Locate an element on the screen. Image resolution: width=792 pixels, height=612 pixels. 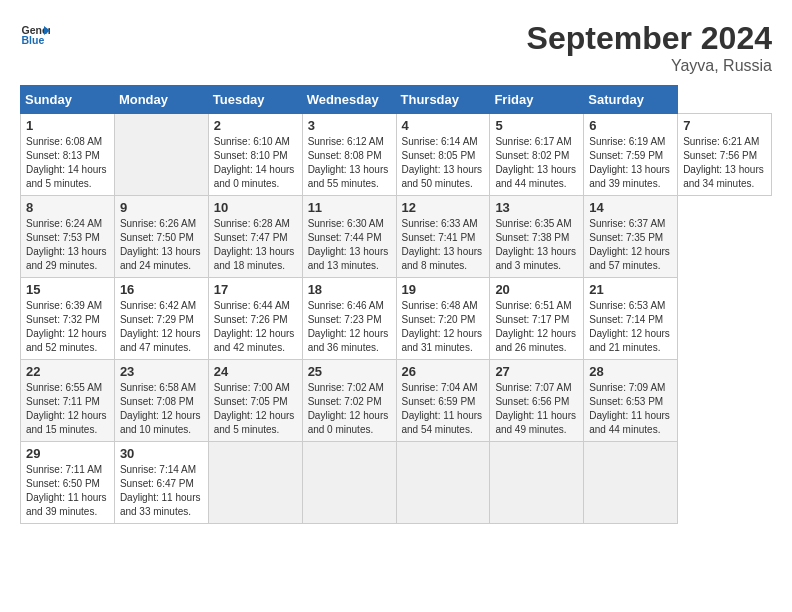
col-sunday: Sunday is located at coordinates (68, 100).